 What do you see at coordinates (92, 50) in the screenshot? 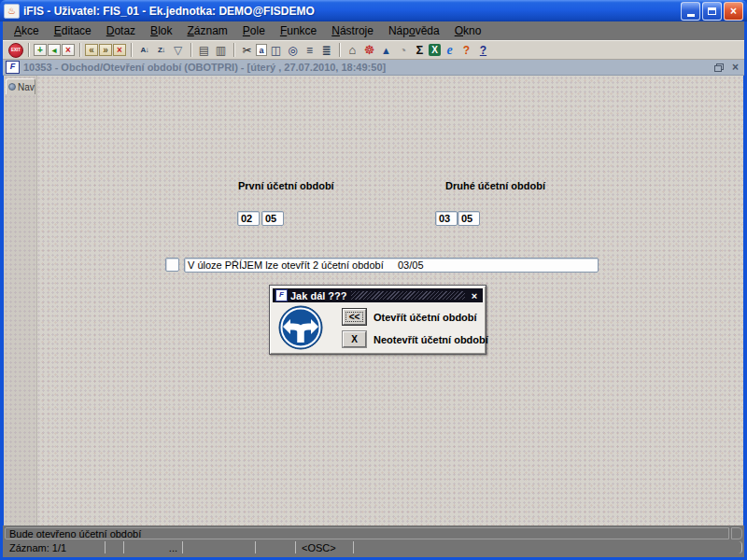
I see `previous-record-icon: «` at bounding box center [92, 50].